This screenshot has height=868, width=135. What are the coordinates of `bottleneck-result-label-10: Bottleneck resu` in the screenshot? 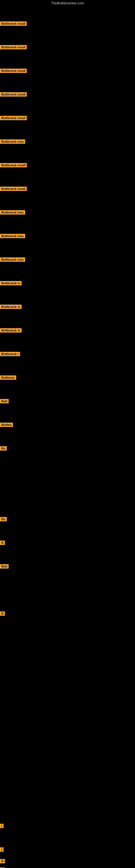 It's located at (13, 236).